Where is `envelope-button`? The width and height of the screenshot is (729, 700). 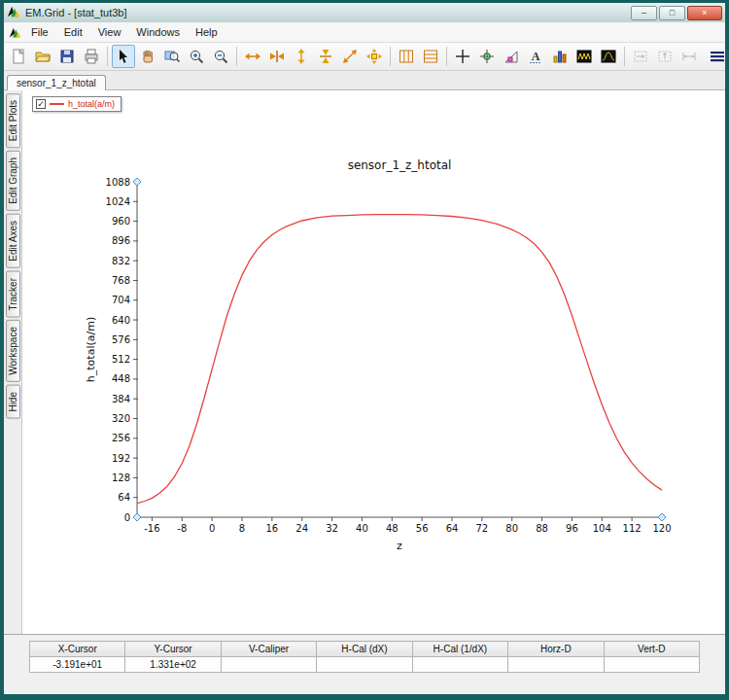
envelope-button is located at coordinates (608, 56).